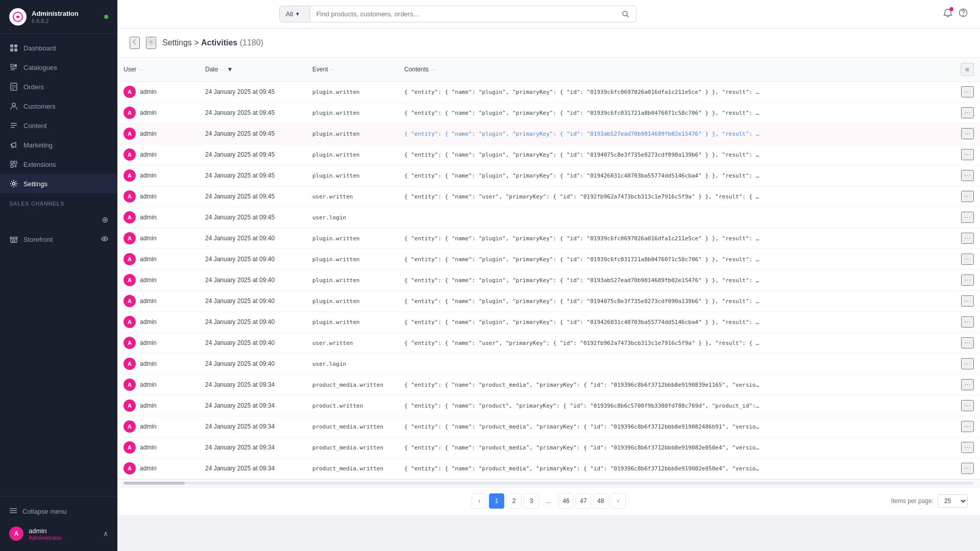  What do you see at coordinates (59, 239) in the screenshot?
I see `sidebar-item-storefront: Storefront` at bounding box center [59, 239].